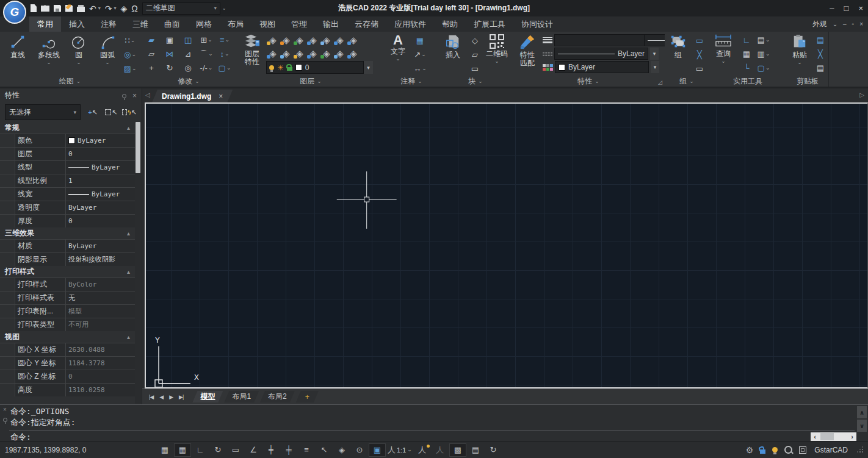 The width and height of the screenshot is (868, 458). Describe the element at coordinates (34, 9) in the screenshot. I see `new-file-icon` at that location.